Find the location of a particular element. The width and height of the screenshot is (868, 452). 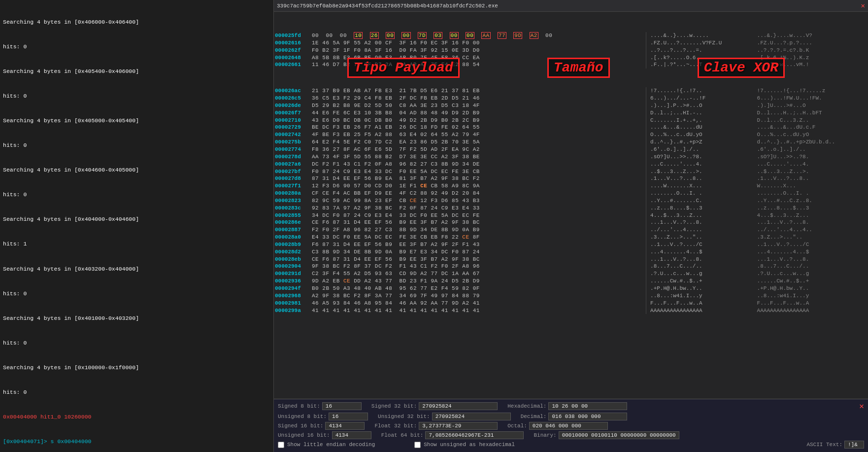

hex-ascii: ..?...?...?...=. is located at coordinates (700, 50).